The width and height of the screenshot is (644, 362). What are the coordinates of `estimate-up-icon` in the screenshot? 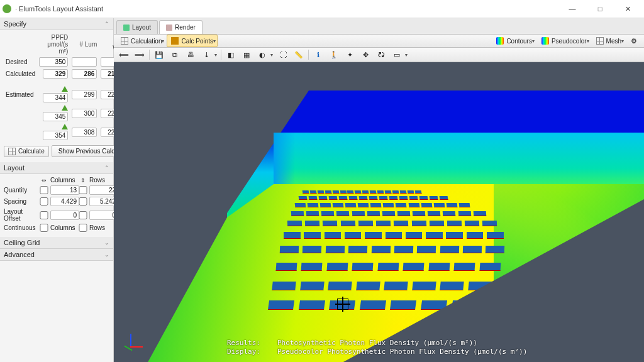 It's located at (65, 127).